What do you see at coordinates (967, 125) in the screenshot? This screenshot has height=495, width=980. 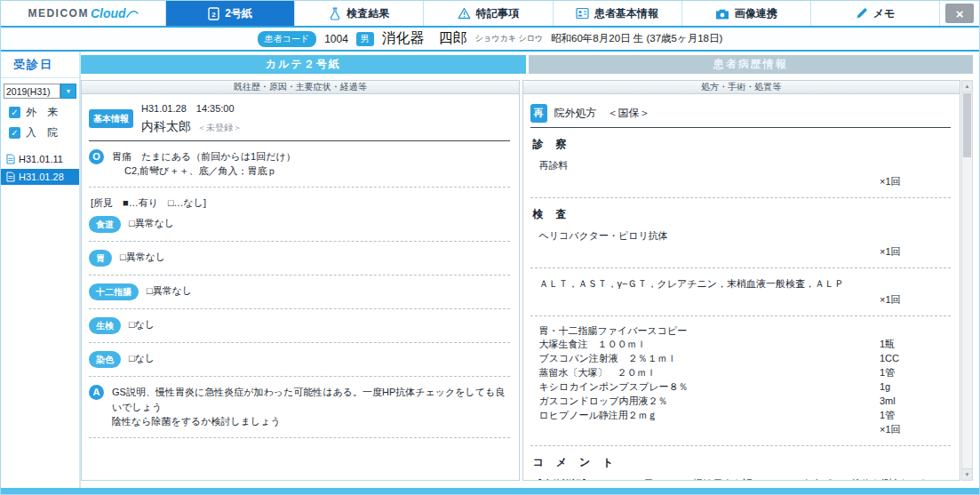 I see `scrollbar-thumb` at bounding box center [967, 125].